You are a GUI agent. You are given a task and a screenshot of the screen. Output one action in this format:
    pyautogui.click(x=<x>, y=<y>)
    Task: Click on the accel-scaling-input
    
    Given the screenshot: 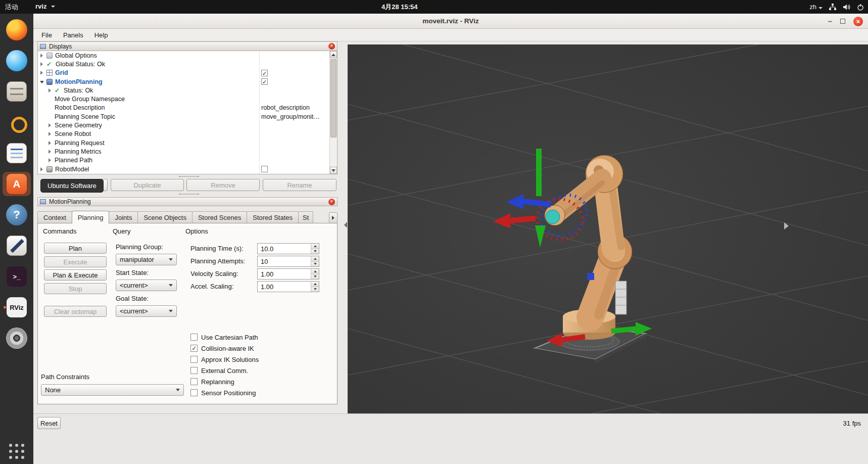 What is the action you would take?
    pyautogui.click(x=284, y=287)
    